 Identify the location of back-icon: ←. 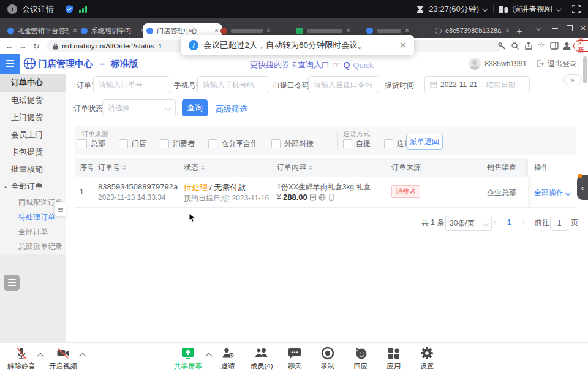
(9, 47).